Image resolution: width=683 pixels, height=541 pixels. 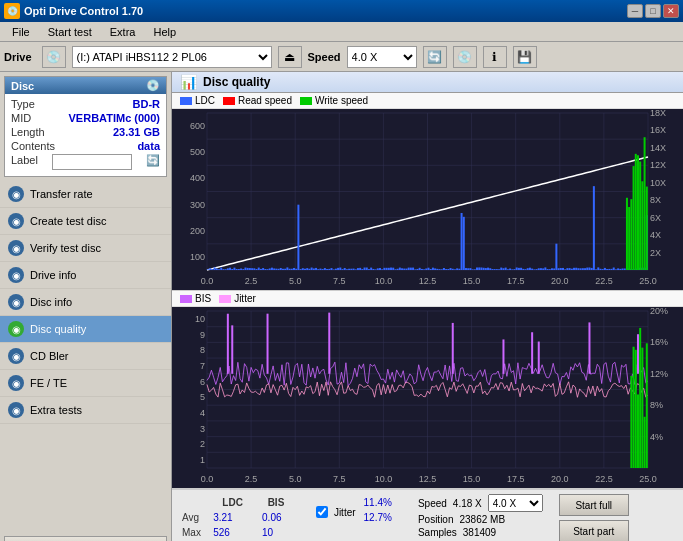 I want to click on speed-label: Speed, so click(x=432, y=504).